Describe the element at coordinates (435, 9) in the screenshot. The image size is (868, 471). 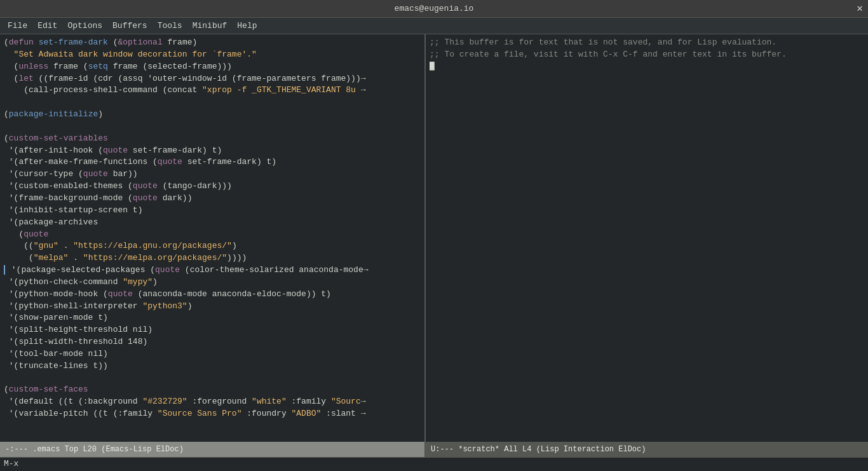
I see `window-title: emacs@eugenia.io` at that location.